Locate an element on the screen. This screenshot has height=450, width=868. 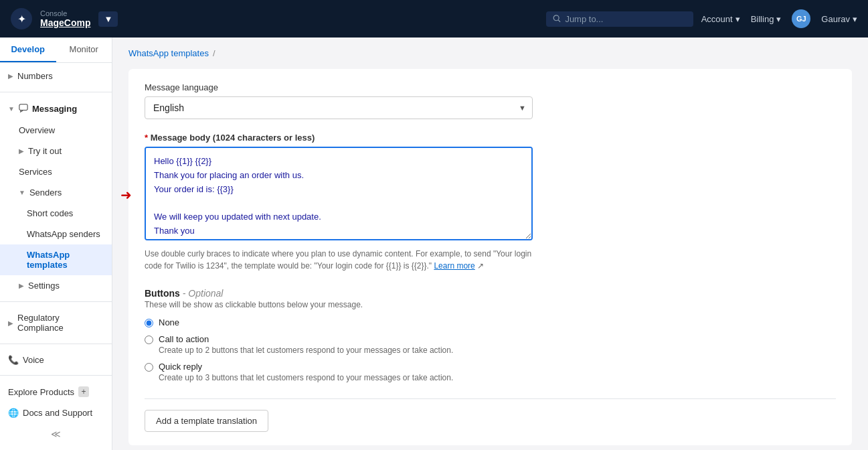
sidebar-item-docs-support: 🌐 Docs and Support is located at coordinates (56, 412).